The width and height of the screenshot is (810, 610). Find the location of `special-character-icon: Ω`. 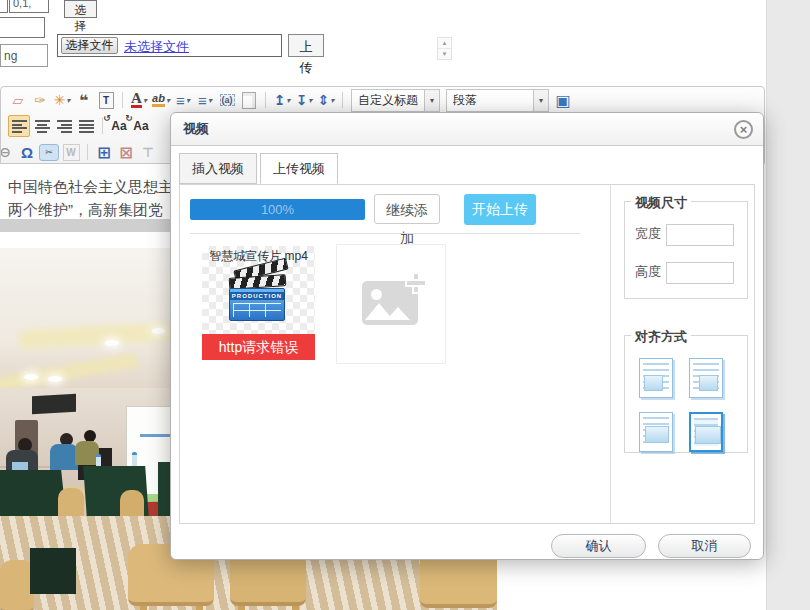

special-character-icon: Ω is located at coordinates (27, 152).